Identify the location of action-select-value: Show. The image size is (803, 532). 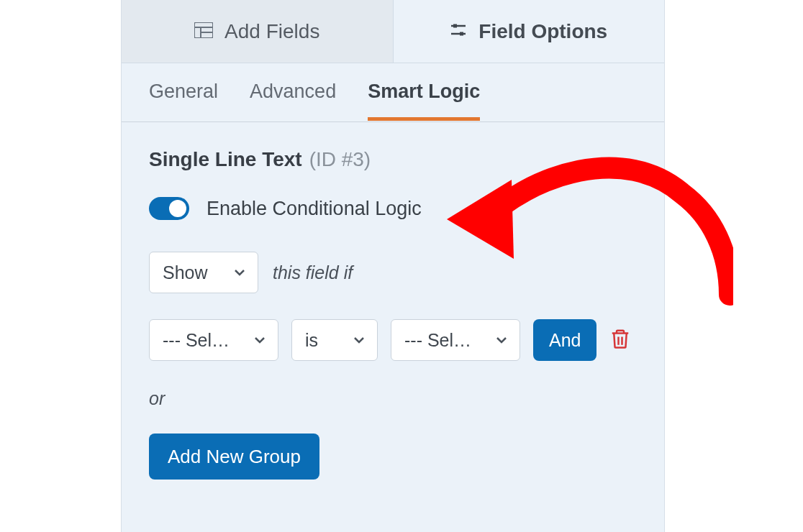
(186, 273).